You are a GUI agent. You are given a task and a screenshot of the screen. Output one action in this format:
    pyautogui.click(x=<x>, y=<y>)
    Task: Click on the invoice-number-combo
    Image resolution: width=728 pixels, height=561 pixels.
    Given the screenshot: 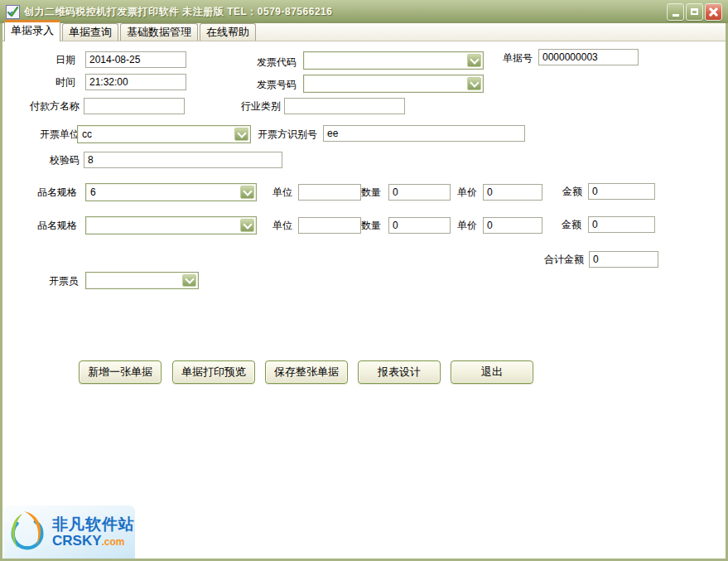 What is the action you would take?
    pyautogui.click(x=393, y=84)
    